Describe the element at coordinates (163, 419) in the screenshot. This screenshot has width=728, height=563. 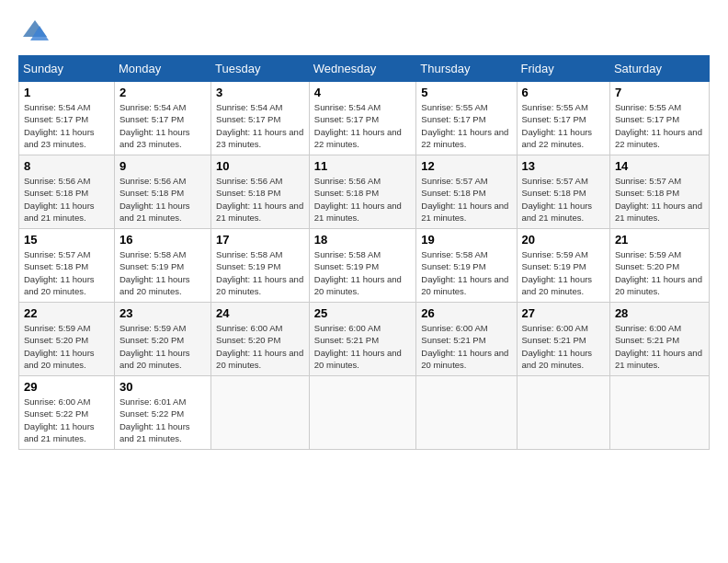
I see `day-info: Sunrise: 6:01 AMSunset: 5:22 PMDaylight:…` at that location.